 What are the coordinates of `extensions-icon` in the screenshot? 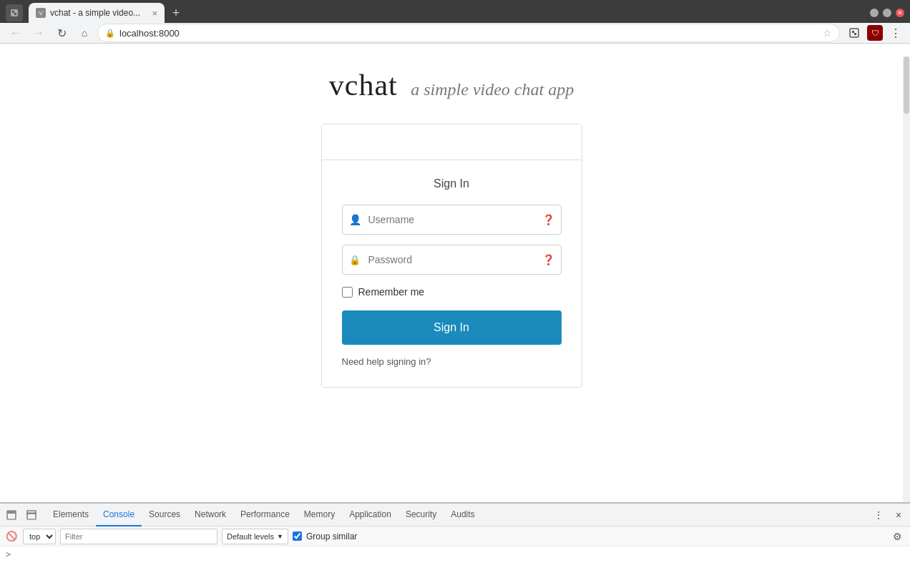 It's located at (854, 33).